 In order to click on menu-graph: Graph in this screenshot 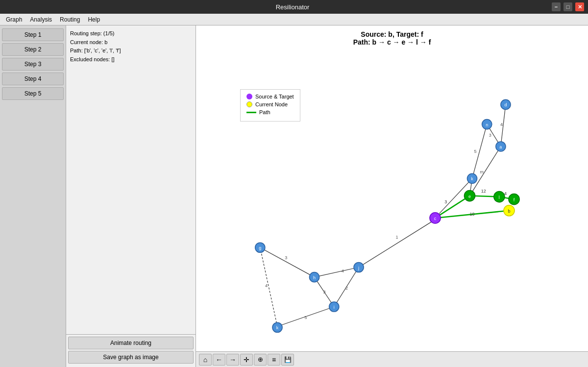, I will do `click(14, 20)`.